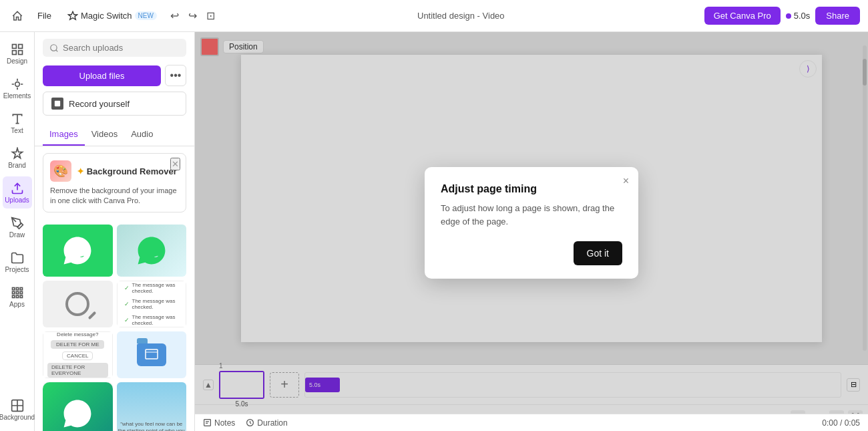  What do you see at coordinates (799, 16) in the screenshot?
I see `timer-display: 5.0s` at bounding box center [799, 16].